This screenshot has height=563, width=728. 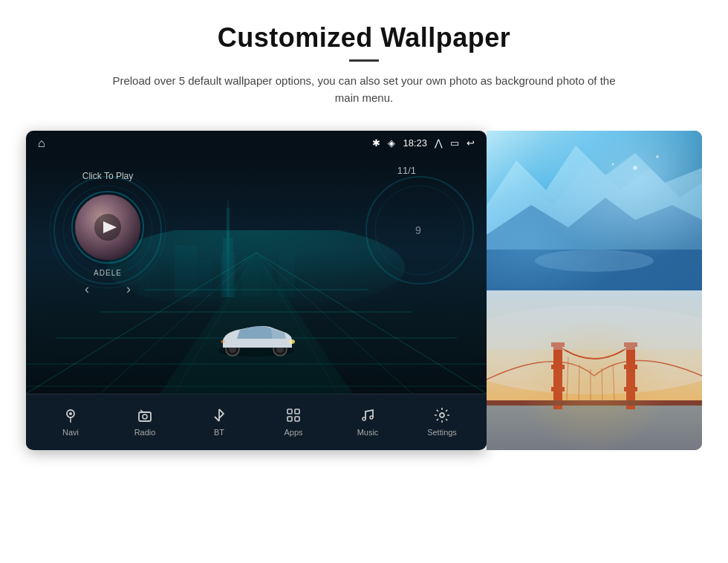 What do you see at coordinates (87, 290) in the screenshot?
I see `prev-arrow: ‹` at bounding box center [87, 290].